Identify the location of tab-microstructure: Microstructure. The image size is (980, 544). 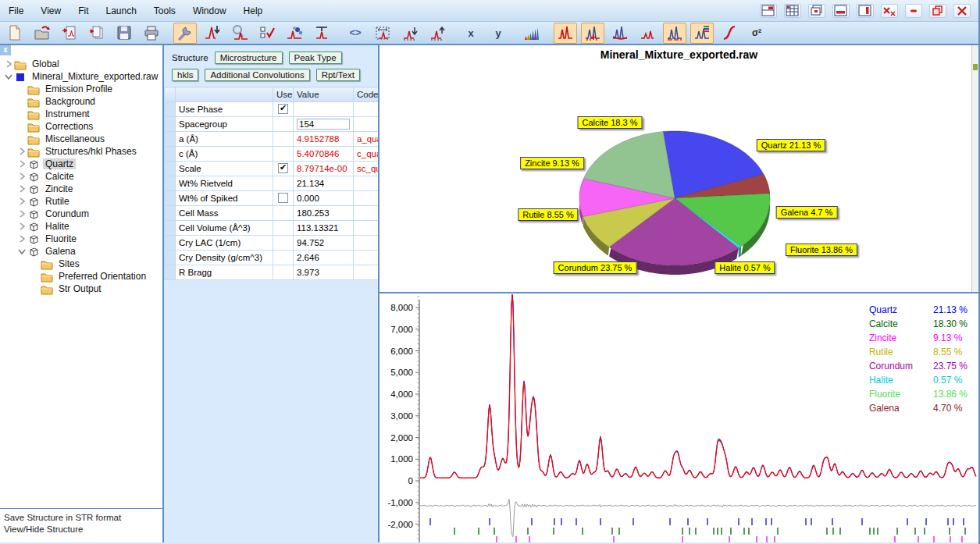
(248, 58).